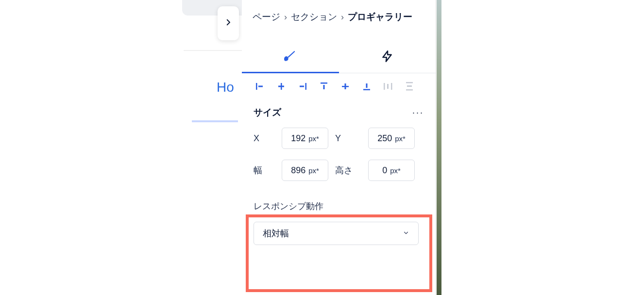 The height and width of the screenshot is (295, 644). What do you see at coordinates (339, 57) in the screenshot?
I see `inspector-tabs` at bounding box center [339, 57].